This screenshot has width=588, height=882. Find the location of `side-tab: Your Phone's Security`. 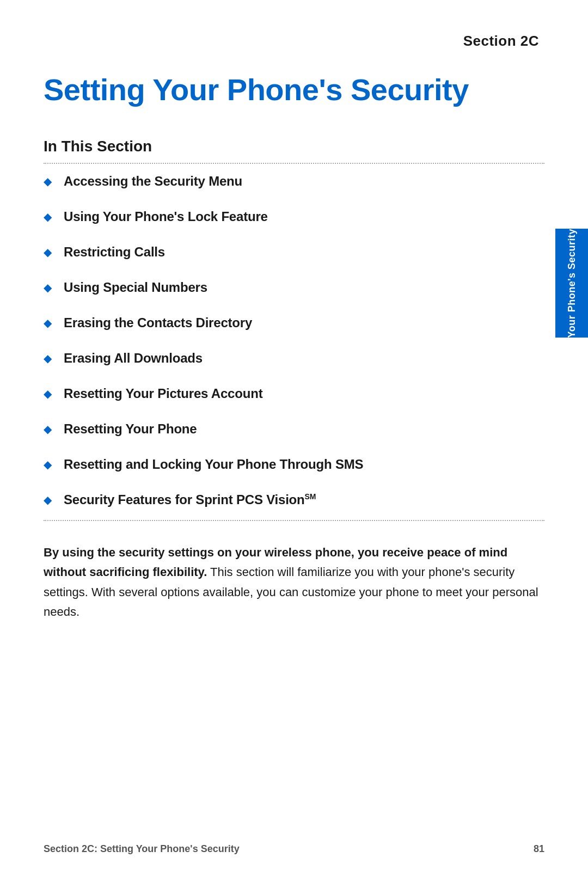

side-tab: Your Phone's Security is located at coordinates (572, 283).